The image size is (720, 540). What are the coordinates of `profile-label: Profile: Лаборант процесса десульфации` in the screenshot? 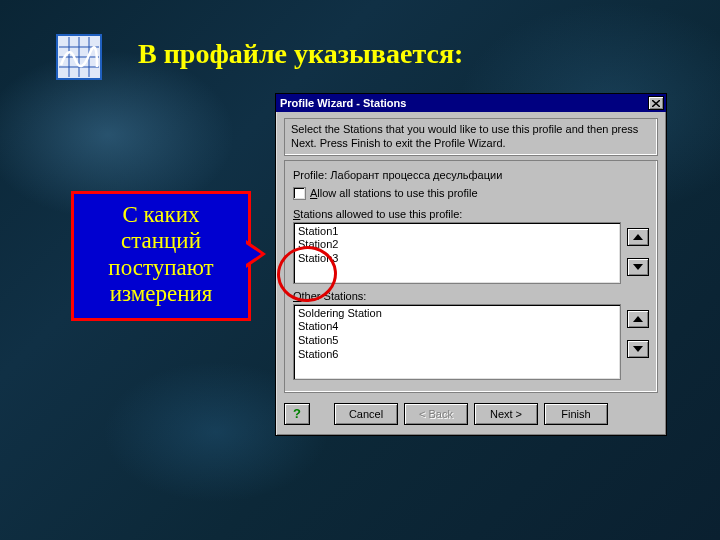 It's located at (471, 175).